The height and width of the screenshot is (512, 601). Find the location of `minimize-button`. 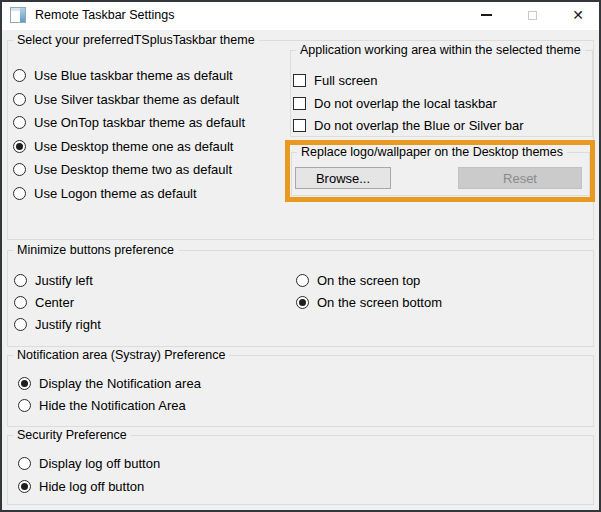

minimize-button is located at coordinates (486, 15).